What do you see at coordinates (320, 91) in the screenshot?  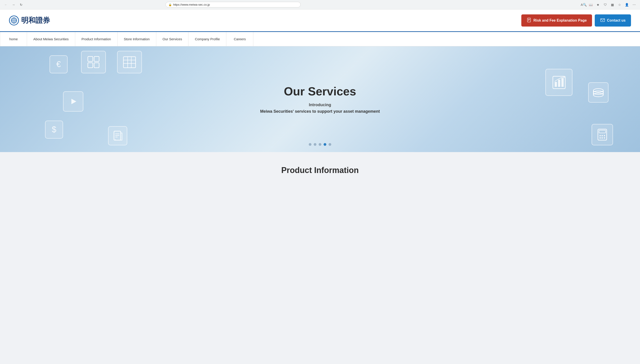 I see `hero-title: Our Services` at bounding box center [320, 91].